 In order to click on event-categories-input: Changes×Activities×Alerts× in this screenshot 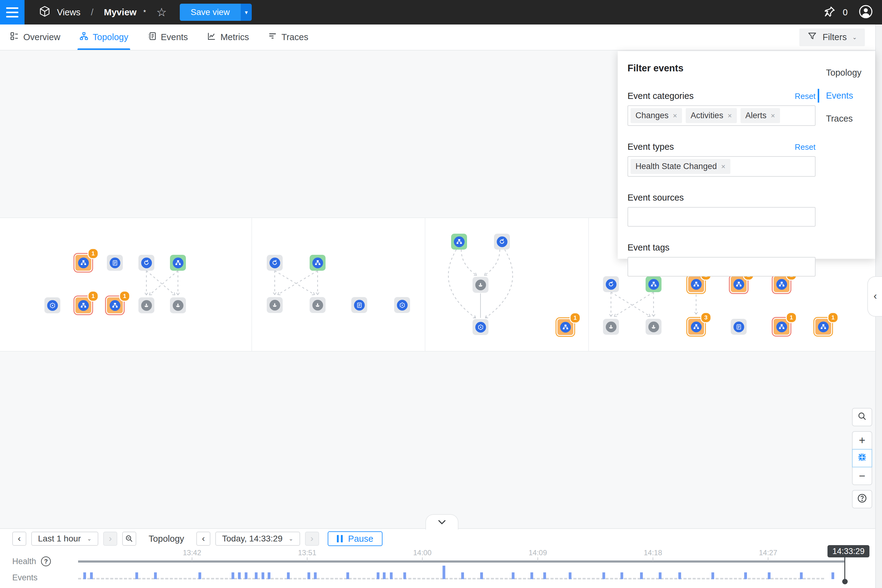, I will do `click(722, 116)`.